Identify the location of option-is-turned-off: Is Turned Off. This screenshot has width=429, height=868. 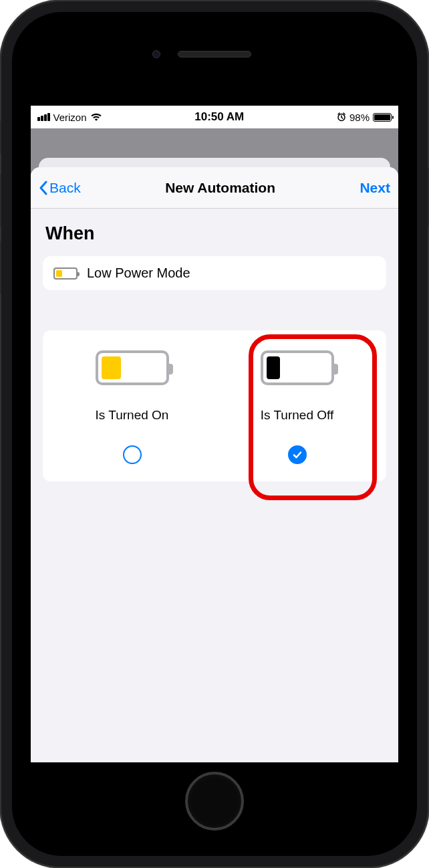
(297, 407).